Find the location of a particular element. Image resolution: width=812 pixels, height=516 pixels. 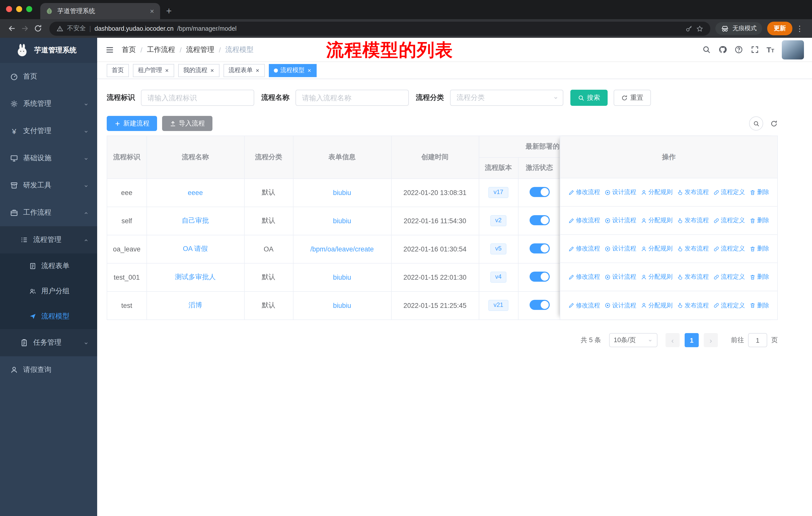

create-process-button: 新建流程 is located at coordinates (132, 124).